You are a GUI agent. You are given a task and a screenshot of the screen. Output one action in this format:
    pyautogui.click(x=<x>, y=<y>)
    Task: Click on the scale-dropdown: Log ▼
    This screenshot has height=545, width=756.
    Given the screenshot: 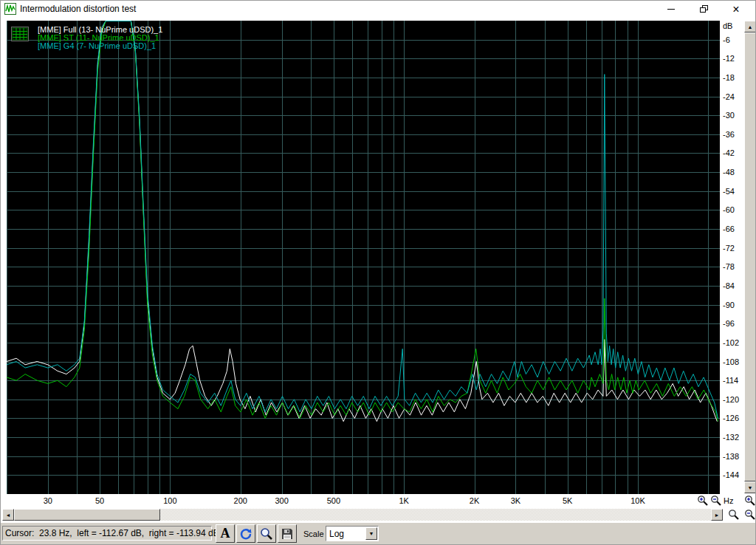 What is the action you would take?
    pyautogui.click(x=352, y=533)
    